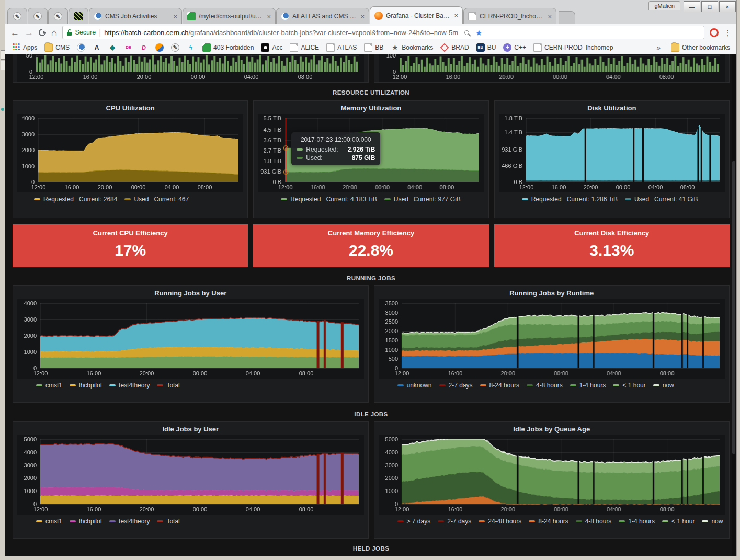  What do you see at coordinates (371, 108) in the screenshot?
I see `panel-title: Memory Utilization` at bounding box center [371, 108].